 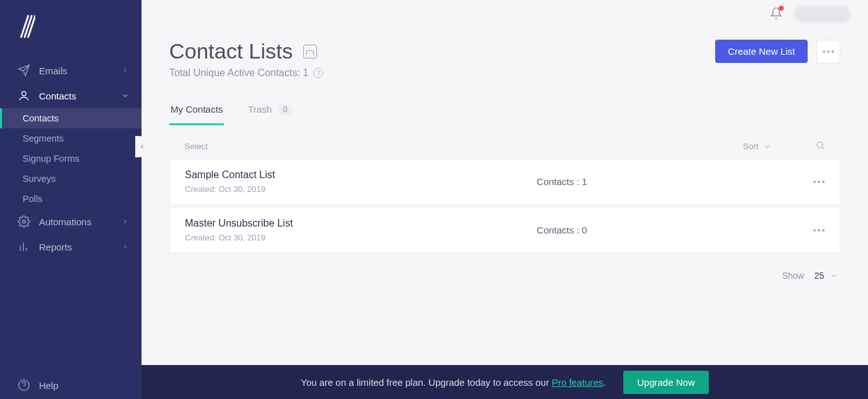 I want to click on subnav-item-surveys: Surveys, so click(x=70, y=179).